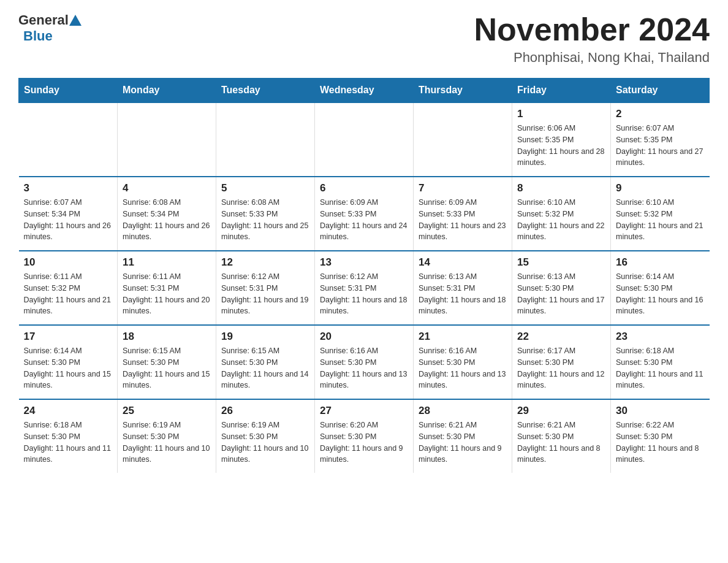 This screenshot has height=563, width=728. I want to click on calendar-cell: 22Sunrise: 6:17 AMSunset: 5:30 PMDayligh…, so click(561, 362).